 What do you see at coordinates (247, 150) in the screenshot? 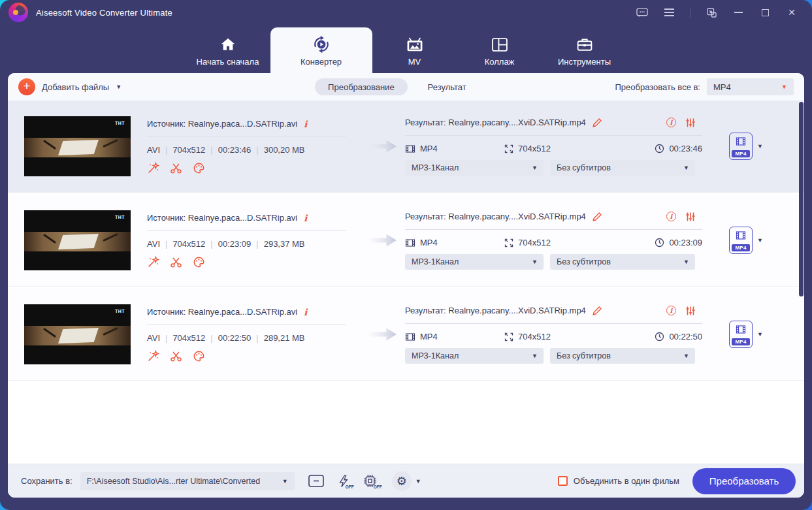
I see `source-meta: AVI704x51200:23:46300,20 MB` at bounding box center [247, 150].